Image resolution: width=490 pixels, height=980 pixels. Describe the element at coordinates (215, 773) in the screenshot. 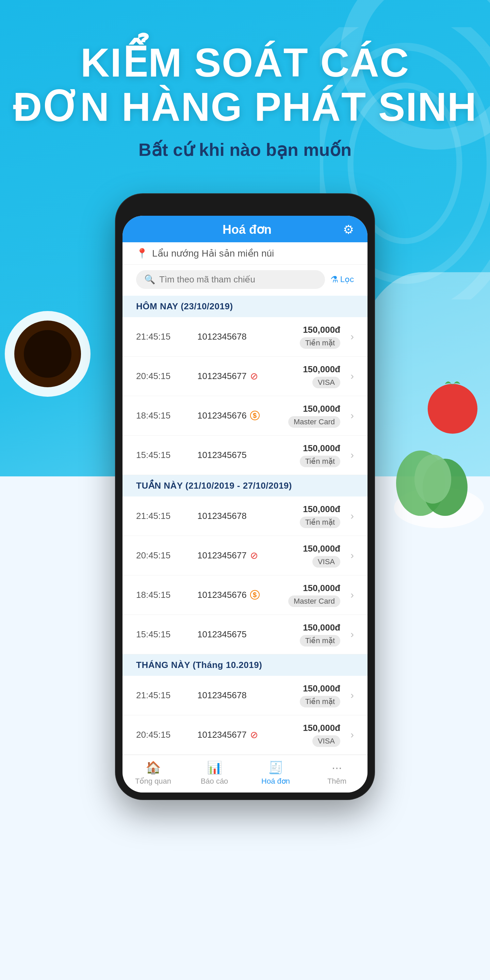

I see `nav-item-báo-cáo: 📊Báo cáo` at that location.